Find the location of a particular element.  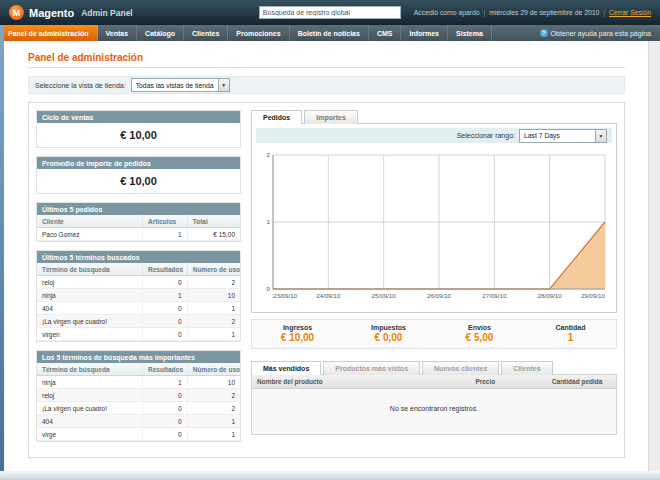

window-edge-left is located at coordinates (2, 248).